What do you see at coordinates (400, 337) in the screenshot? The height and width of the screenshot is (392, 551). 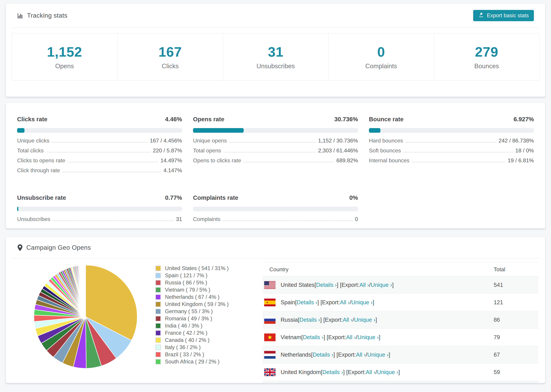 I see `geo-table-row: Vietnam [Details ›] [Export: All › / Uni…` at bounding box center [400, 337].